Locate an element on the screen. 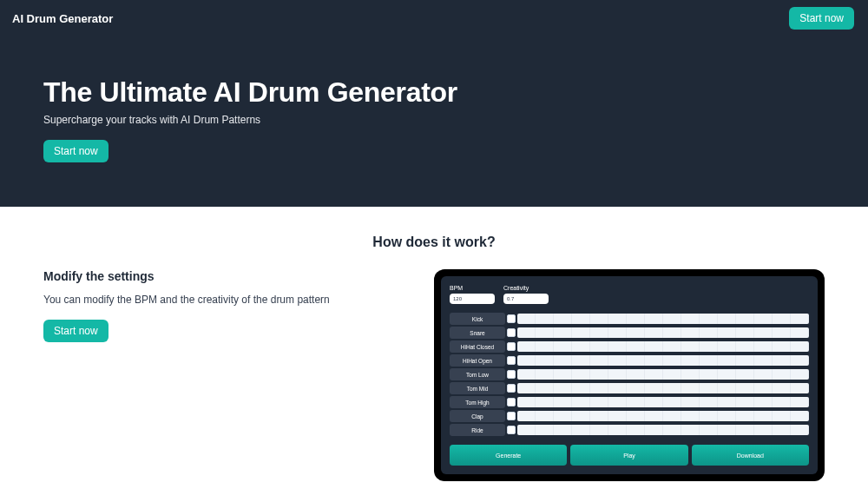  track-label: HiHat Open is located at coordinates (477, 360).